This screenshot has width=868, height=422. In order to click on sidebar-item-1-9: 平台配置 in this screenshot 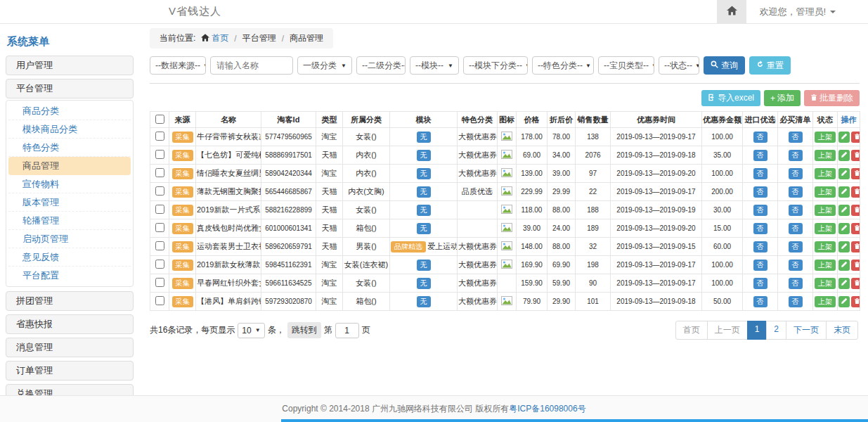, I will do `click(70, 276)`.